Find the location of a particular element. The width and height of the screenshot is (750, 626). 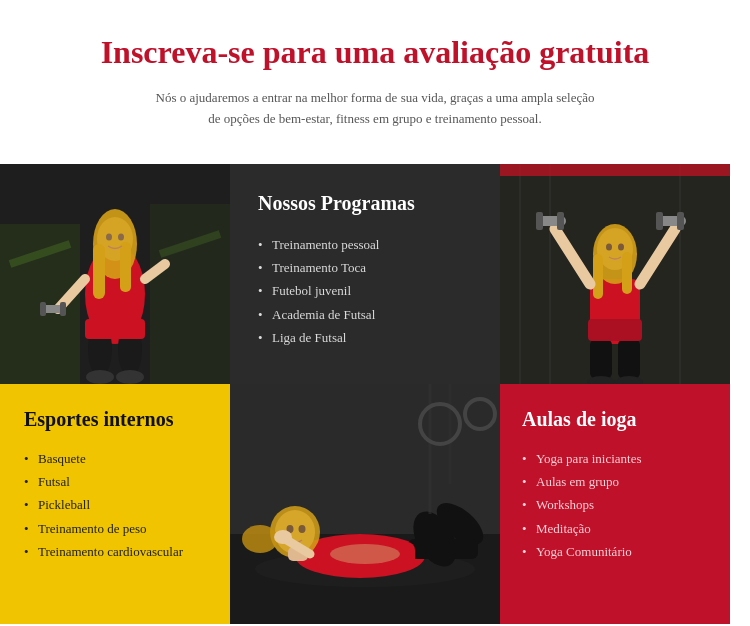

programs-list: Treinamento pessoal Treinamento Toca Fut… is located at coordinates (365, 292).